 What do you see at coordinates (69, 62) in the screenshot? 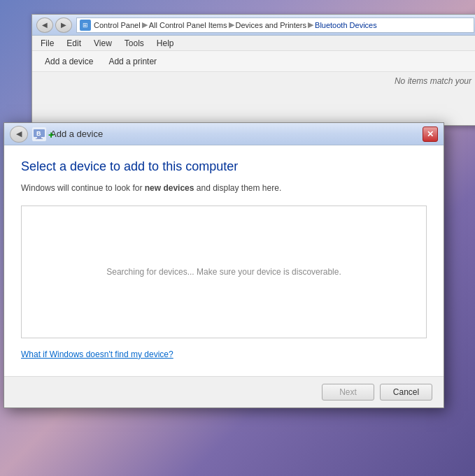
I see `add-device-toolbar-button: Add a device` at bounding box center [69, 62].